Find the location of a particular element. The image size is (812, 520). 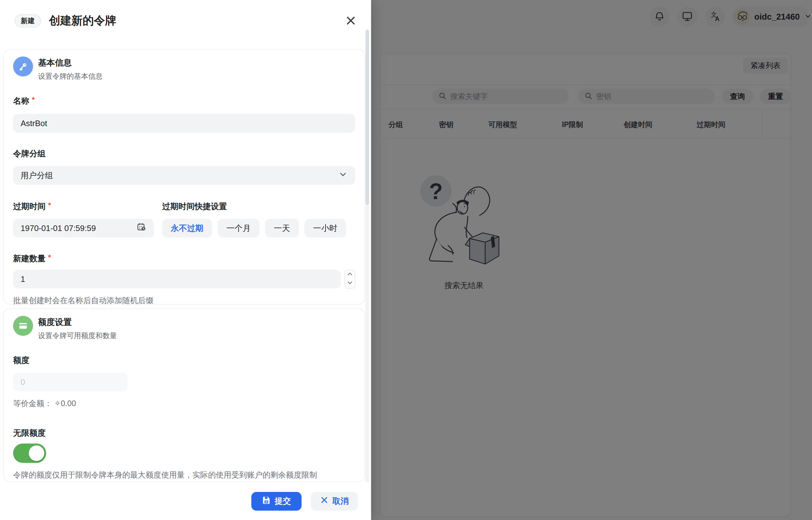

key-icon is located at coordinates (23, 66).